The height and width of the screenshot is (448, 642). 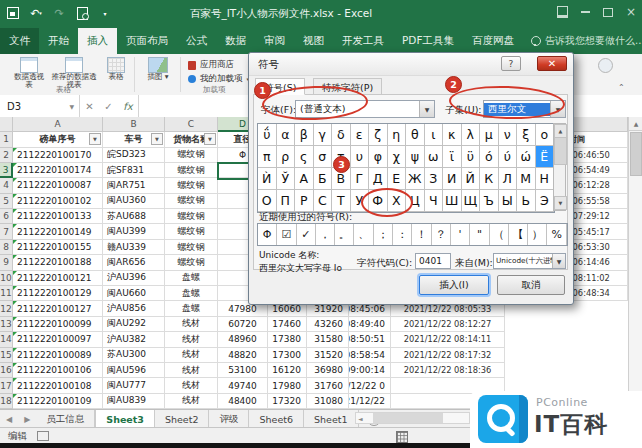 What do you see at coordinates (560, 151) in the screenshot?
I see `symbol-scroll-thumb` at bounding box center [560, 151].